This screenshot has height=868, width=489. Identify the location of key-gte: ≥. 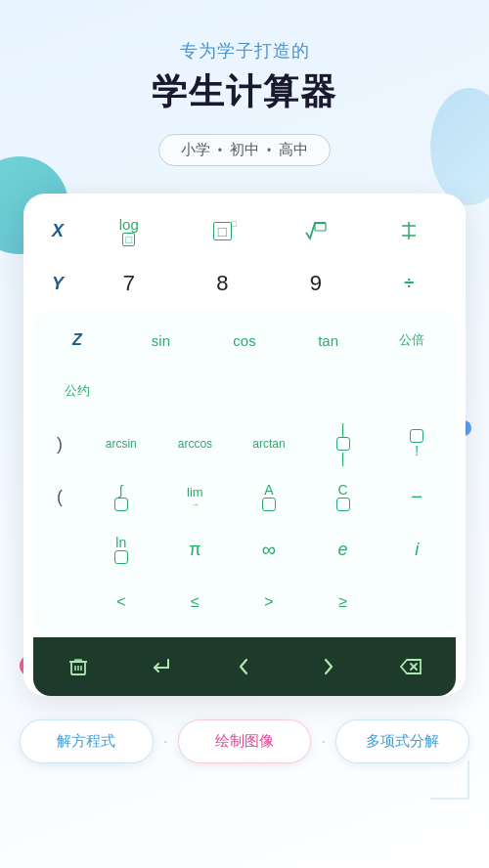
(343, 602).